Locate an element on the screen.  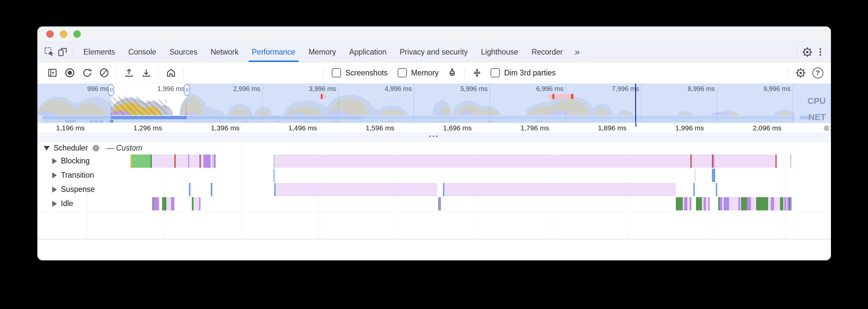
track-row-blocking: Blocking is located at coordinates (71, 161).